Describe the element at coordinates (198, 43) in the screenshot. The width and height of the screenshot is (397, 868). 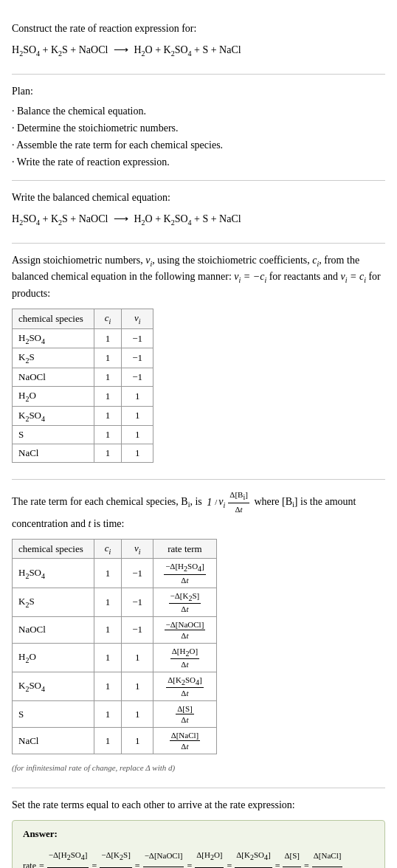
I see `section-header: Construct the rate of reaction expressio…` at that location.